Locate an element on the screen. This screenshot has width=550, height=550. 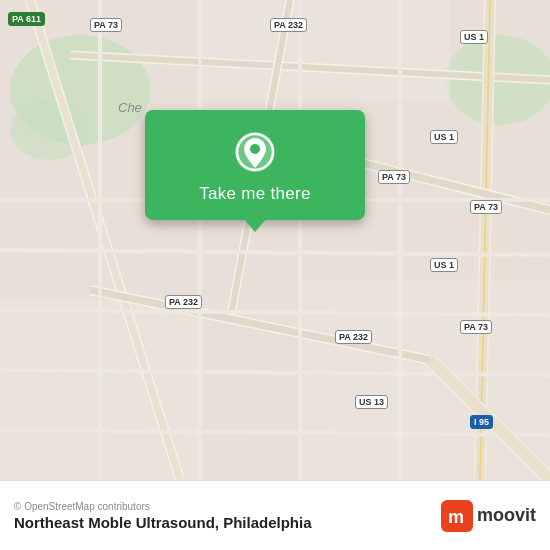
badge-pa611: PA 611 is located at coordinates (26, 19).